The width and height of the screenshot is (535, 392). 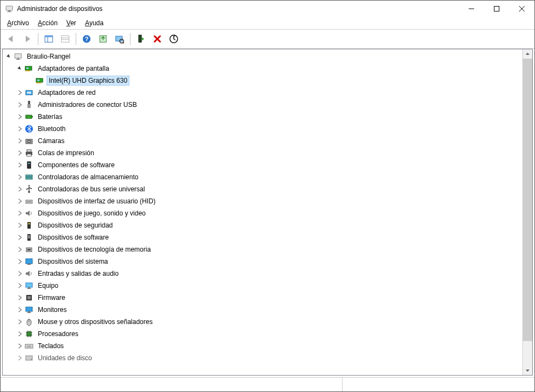 What do you see at coordinates (263, 189) in the screenshot?
I see `tree-category: Controladoras de bus serie universal` at bounding box center [263, 189].